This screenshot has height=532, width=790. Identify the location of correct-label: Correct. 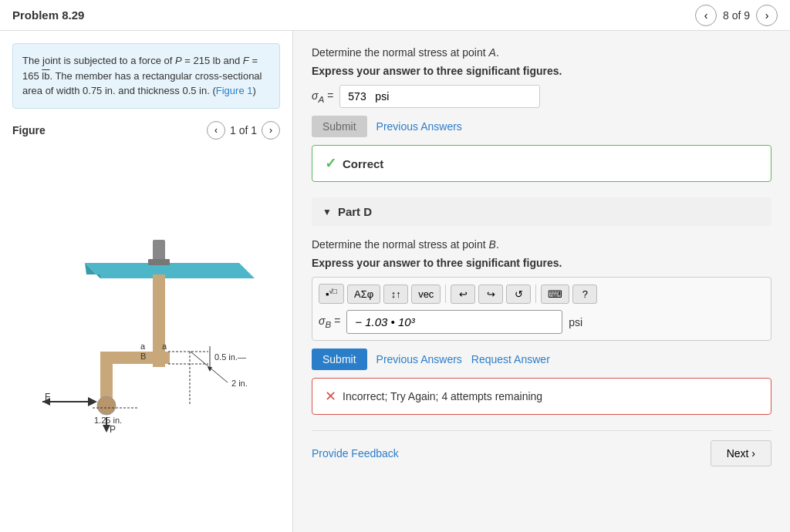
(363, 163).